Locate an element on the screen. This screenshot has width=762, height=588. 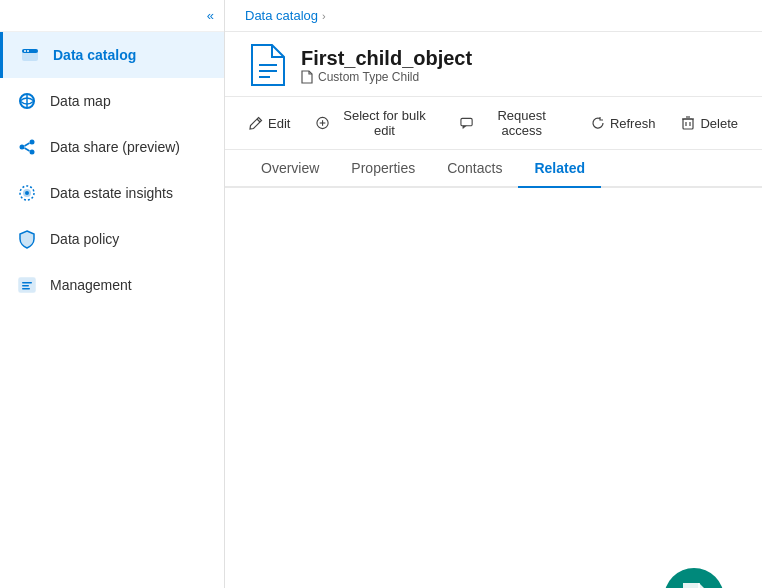
collapse-icon: « is located at coordinates (210, 16).